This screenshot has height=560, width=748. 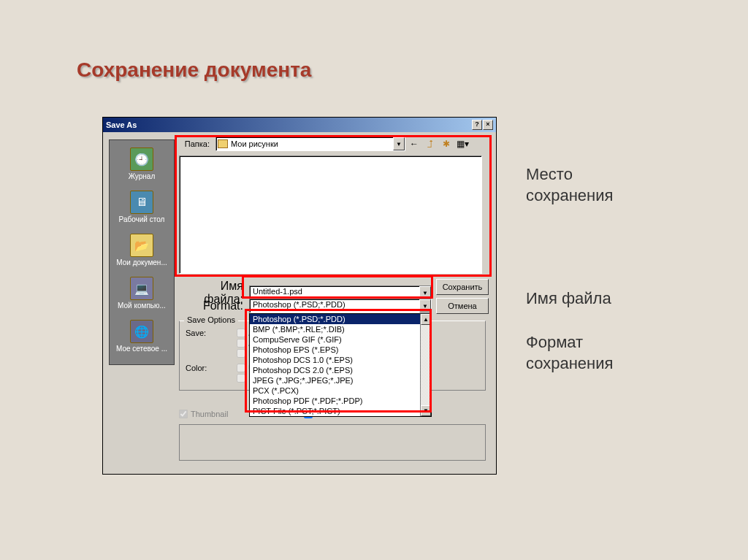 I want to click on sidebar-item-label: Журнал, so click(x=142, y=177).